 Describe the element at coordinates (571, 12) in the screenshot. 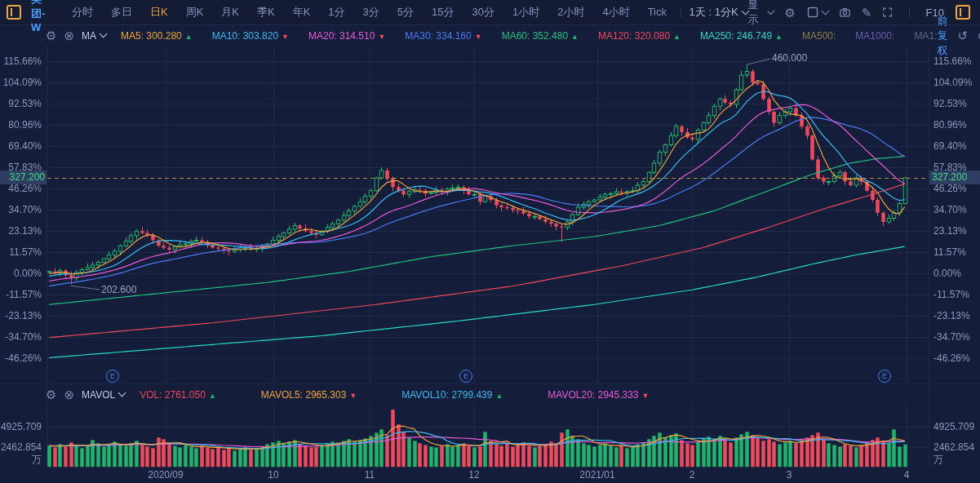

I see `period-tab: 2小时` at that location.